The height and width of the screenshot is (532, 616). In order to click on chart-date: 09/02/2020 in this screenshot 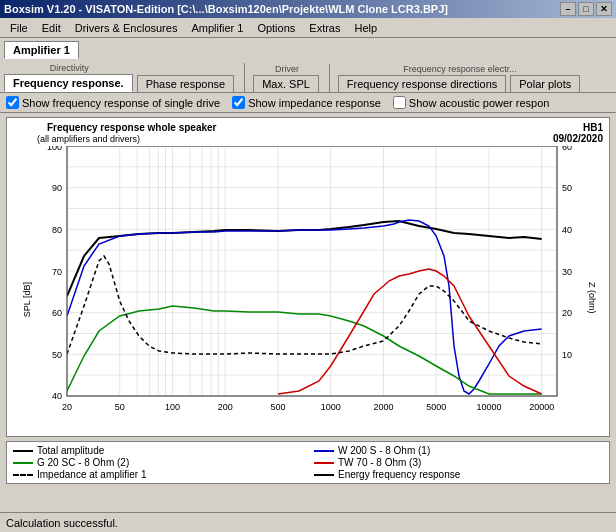, I will do `click(578, 138)`.